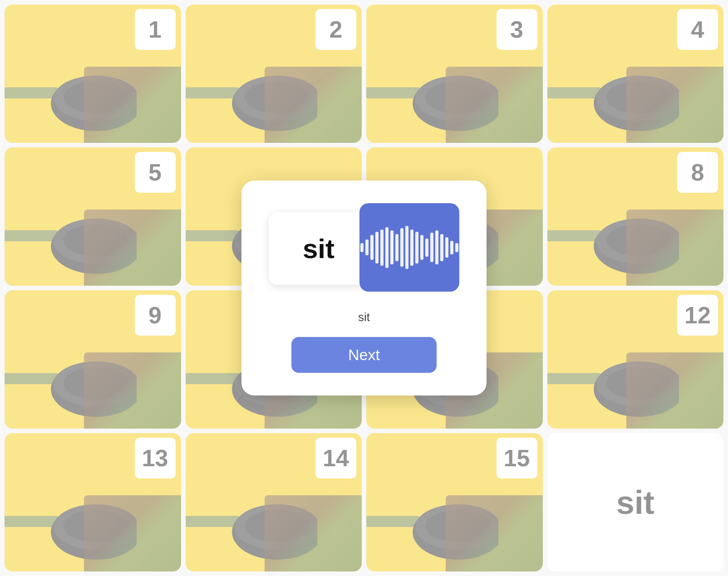  I want to click on word-card-text: sit, so click(319, 249).